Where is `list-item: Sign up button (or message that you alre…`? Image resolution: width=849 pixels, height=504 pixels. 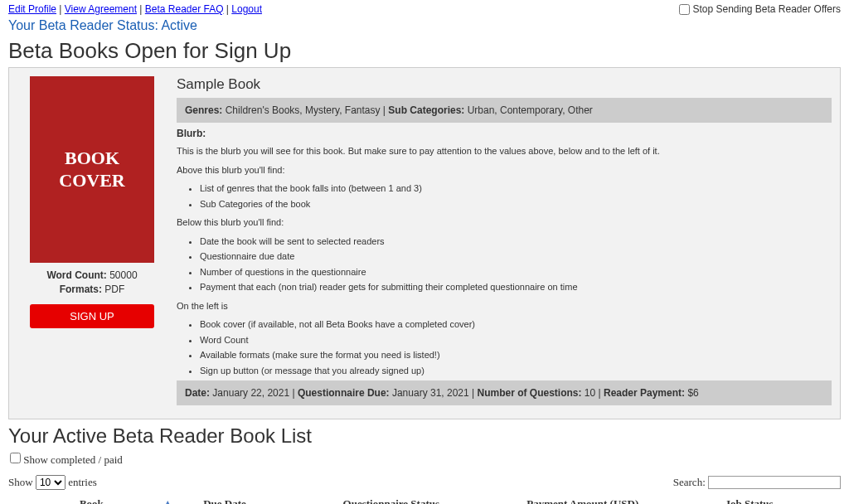
list-item: Sign up button (or message that you alre… is located at coordinates (516, 371).